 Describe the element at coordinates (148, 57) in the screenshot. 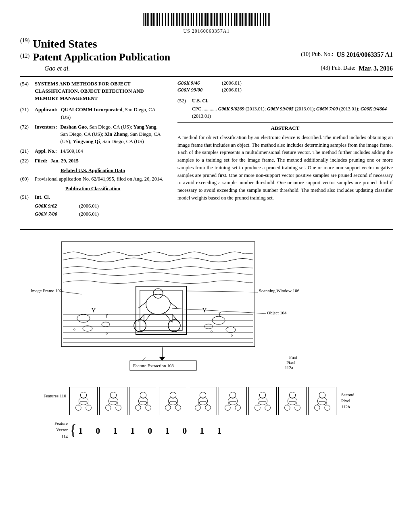

I see `patent-title: Patent Application Publication` at that location.